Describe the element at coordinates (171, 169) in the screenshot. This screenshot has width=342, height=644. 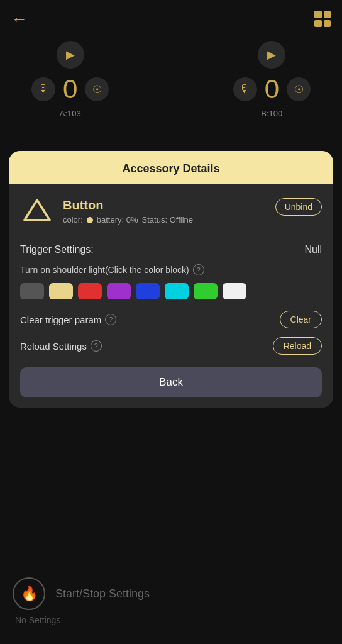
I see `modal-title: Accessory Details` at that location.